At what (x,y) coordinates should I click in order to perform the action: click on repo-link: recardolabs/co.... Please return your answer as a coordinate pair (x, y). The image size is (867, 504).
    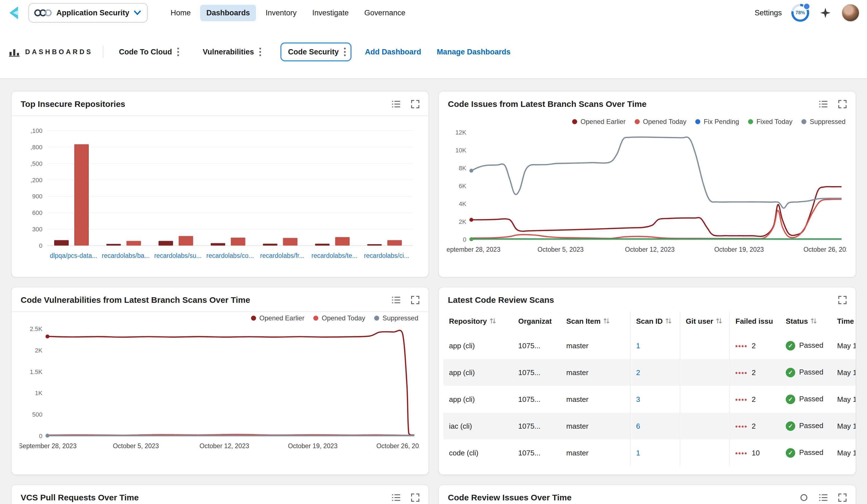
    Looking at the image, I should click on (230, 256).